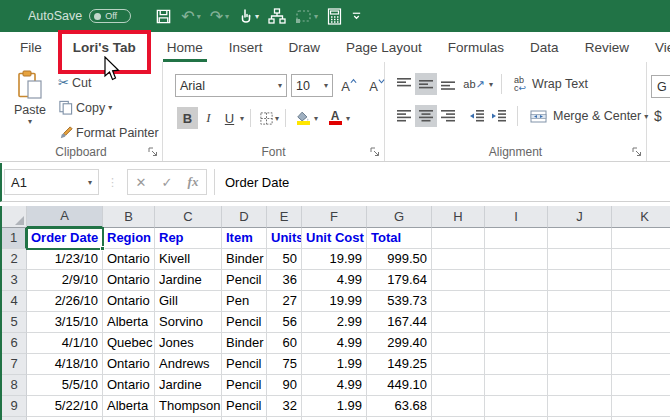 The height and width of the screenshot is (420, 670). What do you see at coordinates (334, 322) in the screenshot?
I see `cell-f5: 2.99` at bounding box center [334, 322].